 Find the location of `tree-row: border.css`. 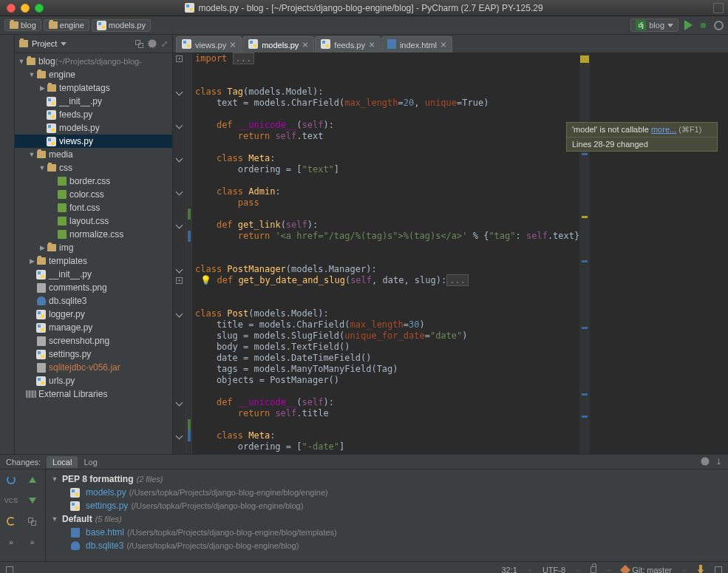

tree-row: border.css is located at coordinates (93, 181).